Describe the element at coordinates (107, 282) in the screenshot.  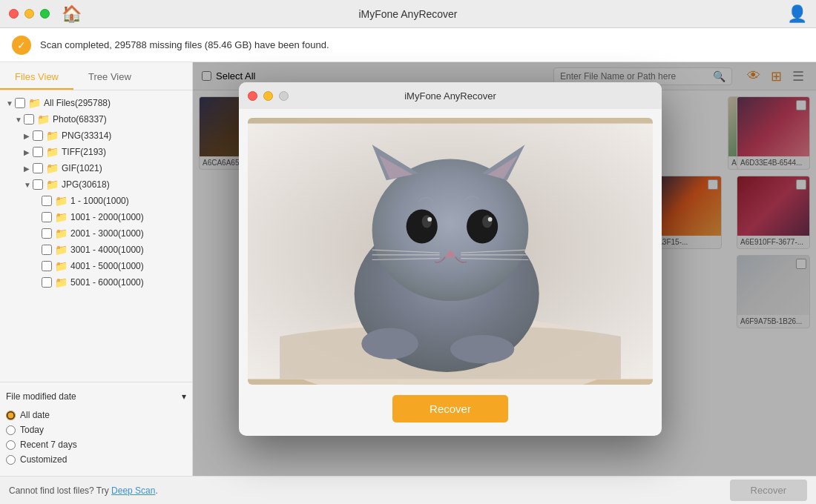
I see `tree-label-jpg-6: 5001 - 6000(1000)` at that location.